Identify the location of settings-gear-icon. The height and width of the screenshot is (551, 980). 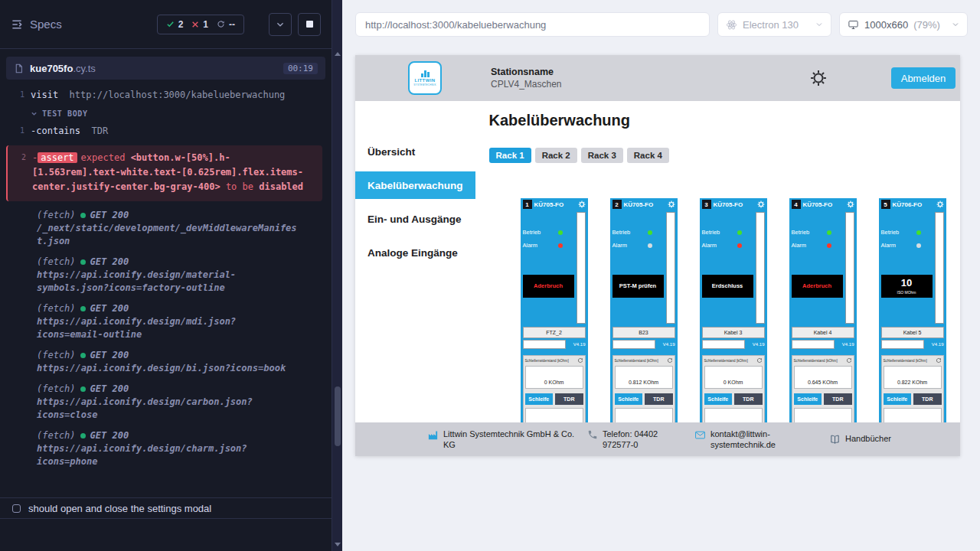
(818, 78).